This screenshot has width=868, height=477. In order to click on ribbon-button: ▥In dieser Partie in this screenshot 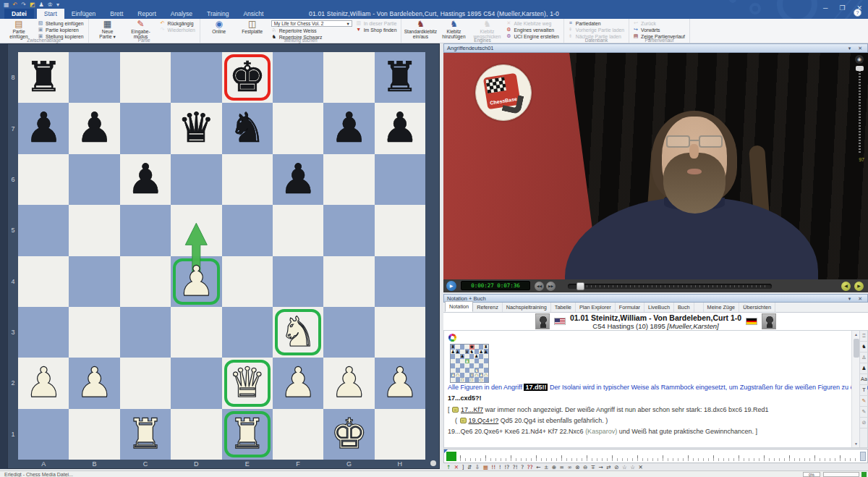, I will do `click(376, 23)`.